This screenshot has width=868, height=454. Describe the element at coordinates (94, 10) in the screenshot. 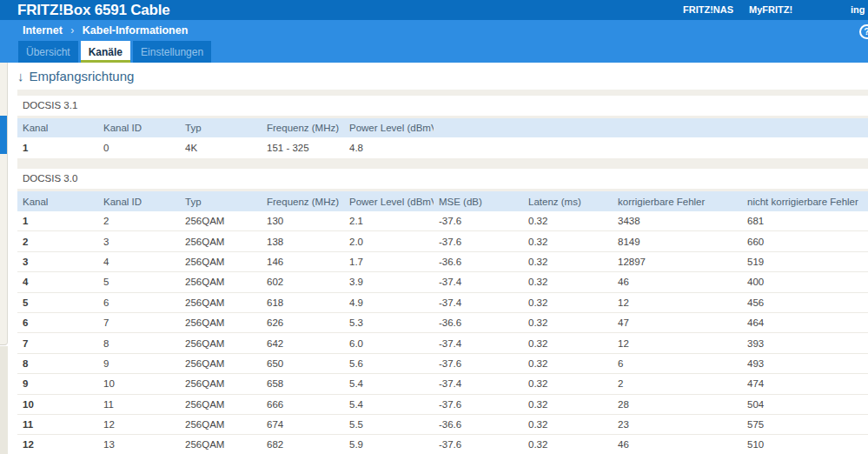

I see `app-title: FRITZ!Box 6591 Cable` at that location.